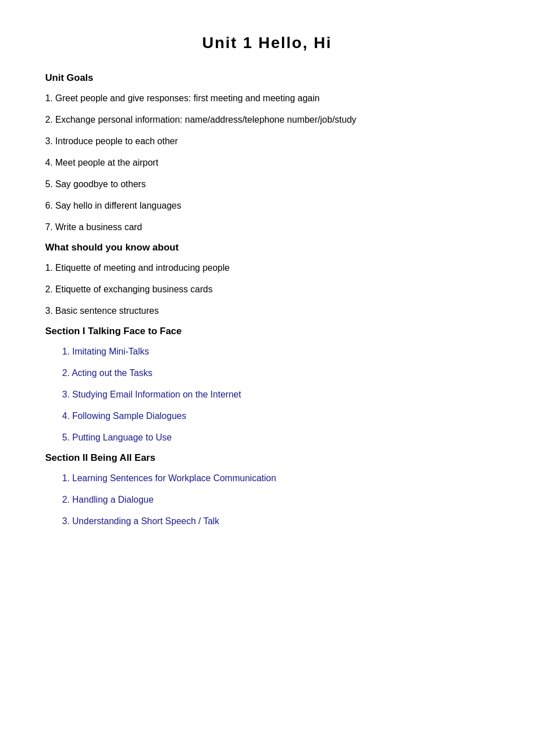 The height and width of the screenshot is (756, 534). I want to click on section-what-should-you-know: What should you know about1. Etiquette o…, so click(267, 280).